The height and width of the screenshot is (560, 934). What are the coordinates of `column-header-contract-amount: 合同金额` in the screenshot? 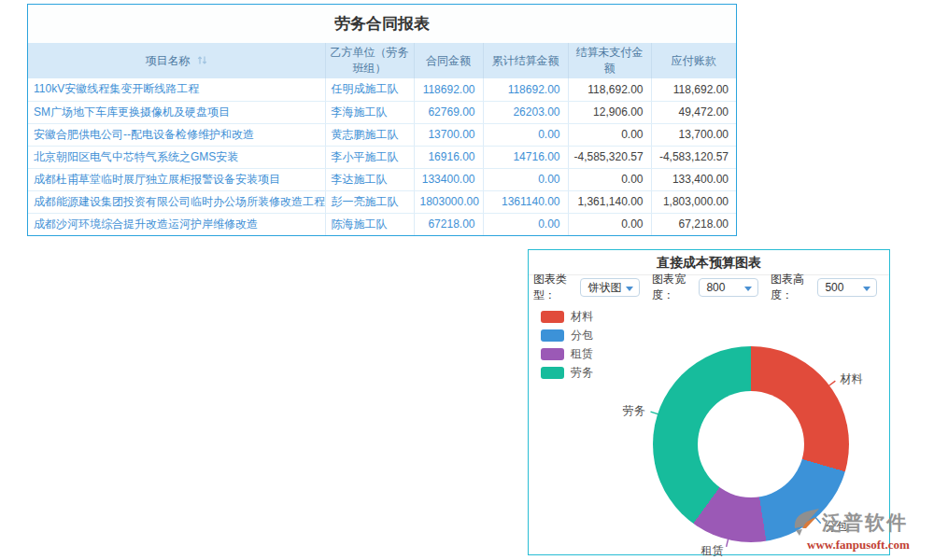 It's located at (448, 61).